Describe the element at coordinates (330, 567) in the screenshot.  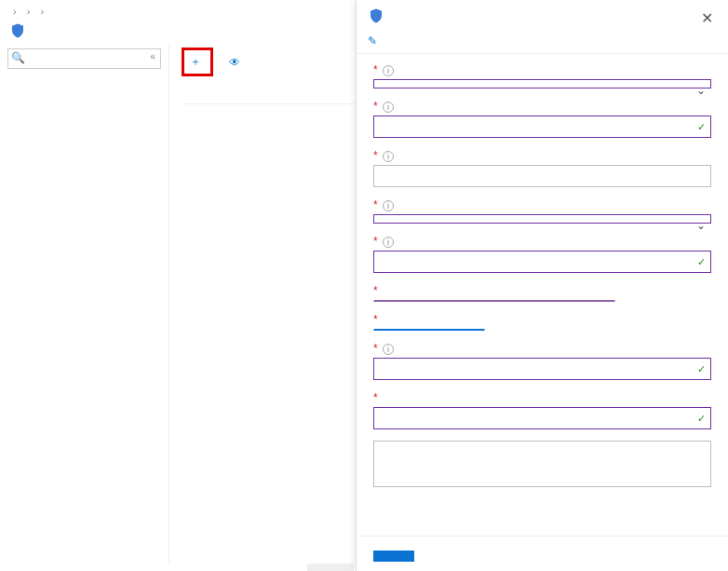
I see `resize-handle` at that location.